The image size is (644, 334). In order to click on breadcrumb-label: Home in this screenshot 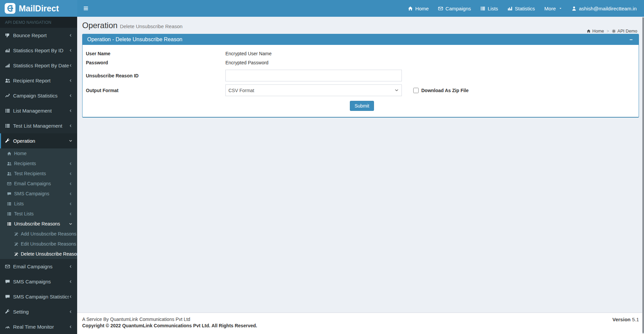, I will do `click(598, 31)`.